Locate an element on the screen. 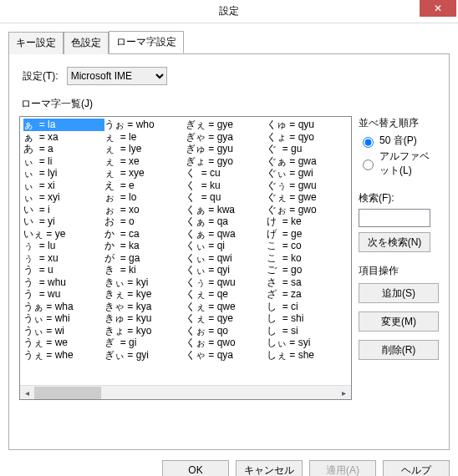 This screenshot has height=476, width=458. scroll-left-icon: ◂ is located at coordinates (27, 392).